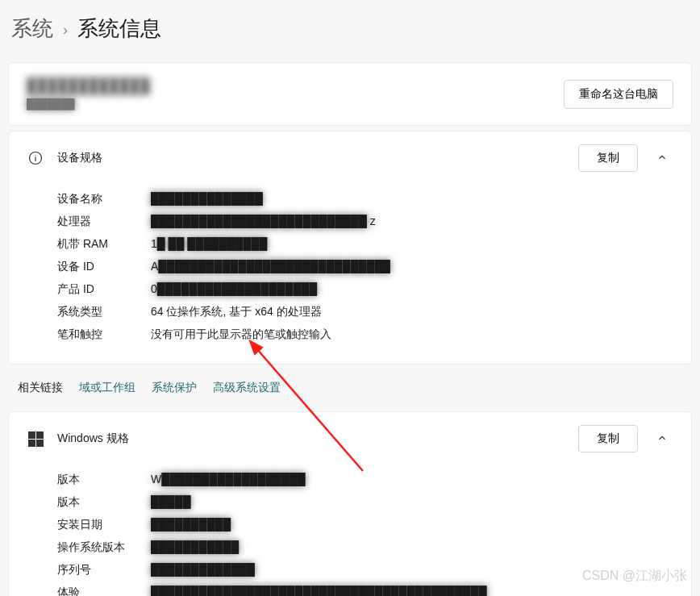 The height and width of the screenshot is (596, 700). I want to click on pc-name: ████████████, so click(289, 86).